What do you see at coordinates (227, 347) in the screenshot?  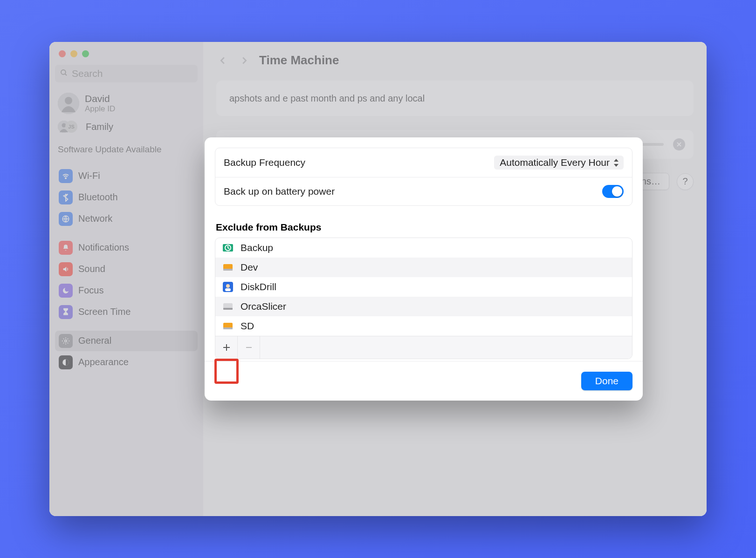 I see `add-exclude-button` at bounding box center [227, 347].